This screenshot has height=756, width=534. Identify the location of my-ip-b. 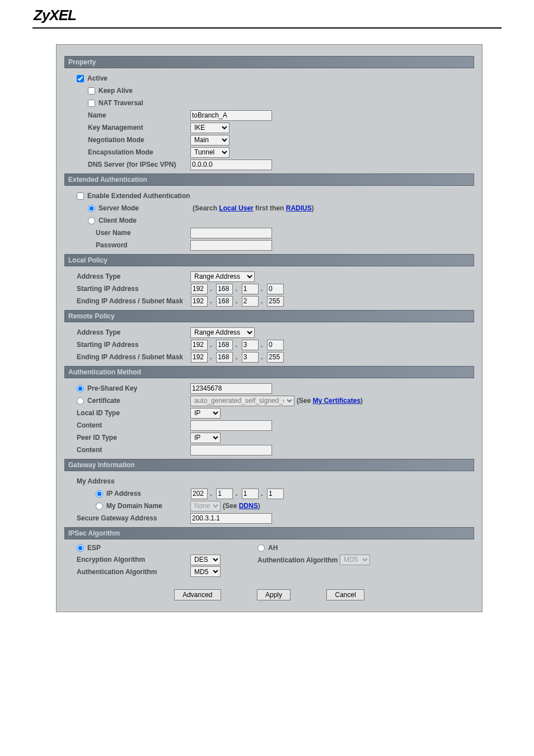
(224, 494).